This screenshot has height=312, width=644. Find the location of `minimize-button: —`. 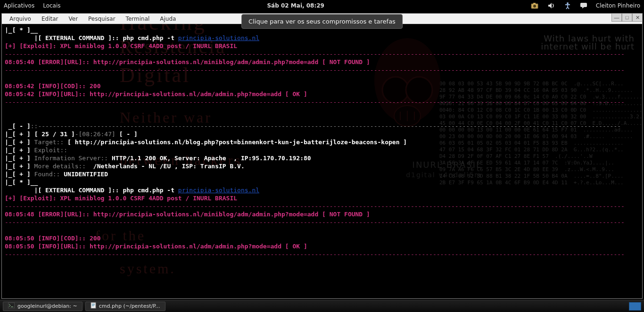

minimize-button: — is located at coordinates (617, 17).